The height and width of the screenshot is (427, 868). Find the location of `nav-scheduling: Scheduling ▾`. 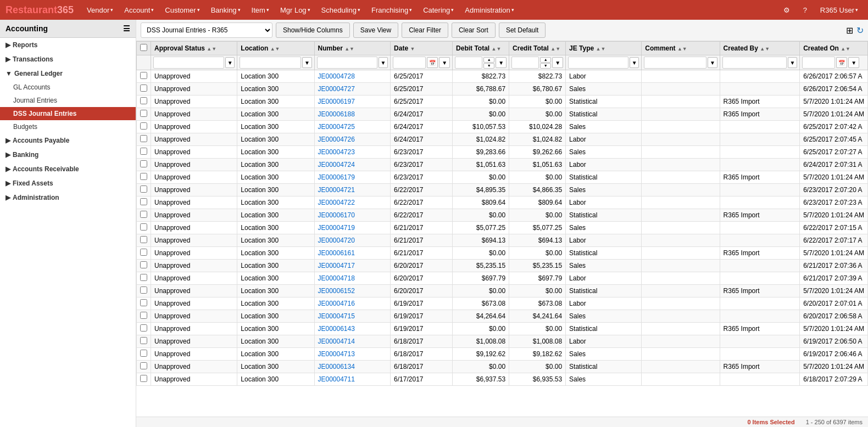

nav-scheduling: Scheduling ▾ is located at coordinates (341, 10).